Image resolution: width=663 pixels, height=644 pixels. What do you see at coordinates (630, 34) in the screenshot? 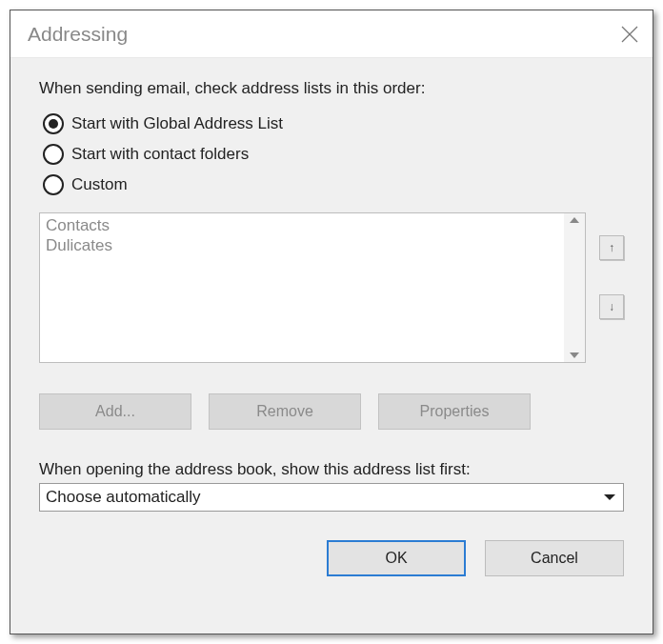
I see `close-icon` at bounding box center [630, 34].